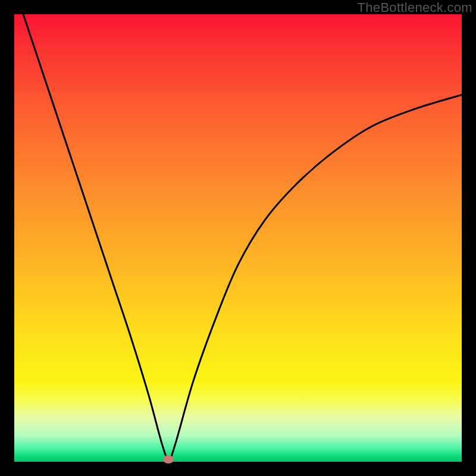 The image size is (476, 476). What do you see at coordinates (168, 459) in the screenshot?
I see `optimal-point-marker` at bounding box center [168, 459].